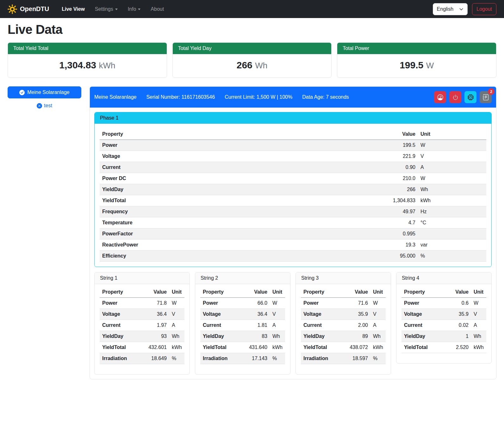 Image resolution: width=504 pixels, height=430 pixels. Describe the element at coordinates (486, 97) in the screenshot. I see `event-log-button: 2` at that location.